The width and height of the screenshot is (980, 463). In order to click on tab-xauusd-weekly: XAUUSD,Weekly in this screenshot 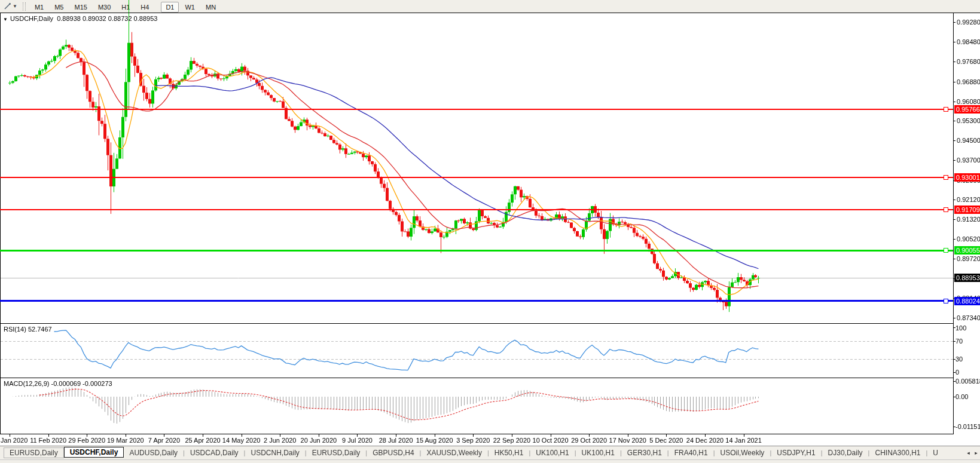, I will do `click(454, 453)`.